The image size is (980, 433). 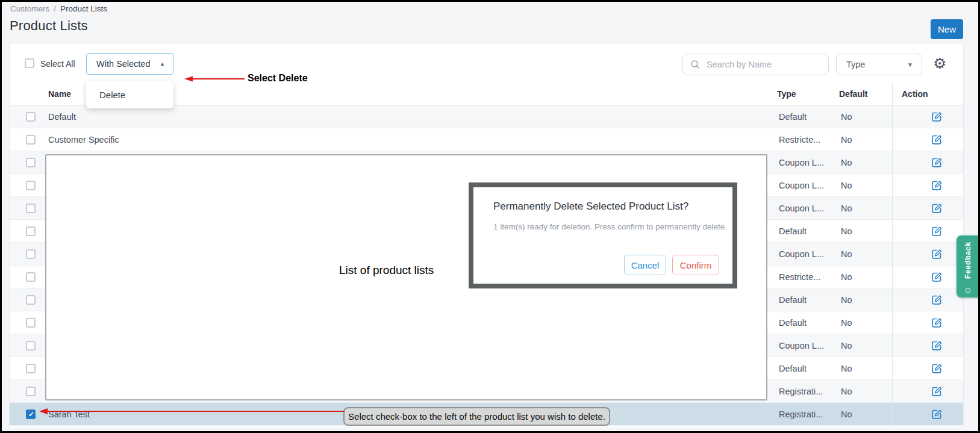 I want to click on delete-confirmation-modal: Permanently Delete Selected Product List…, so click(x=603, y=235).